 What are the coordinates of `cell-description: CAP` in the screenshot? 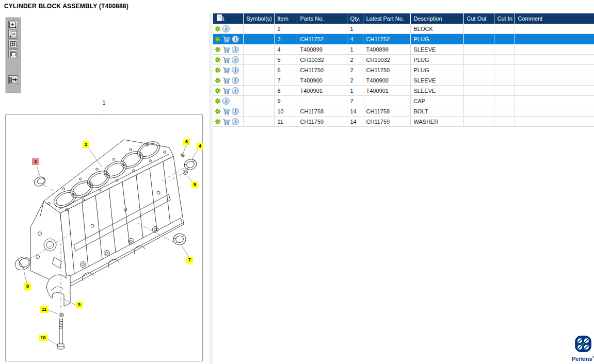 It's located at (437, 101).